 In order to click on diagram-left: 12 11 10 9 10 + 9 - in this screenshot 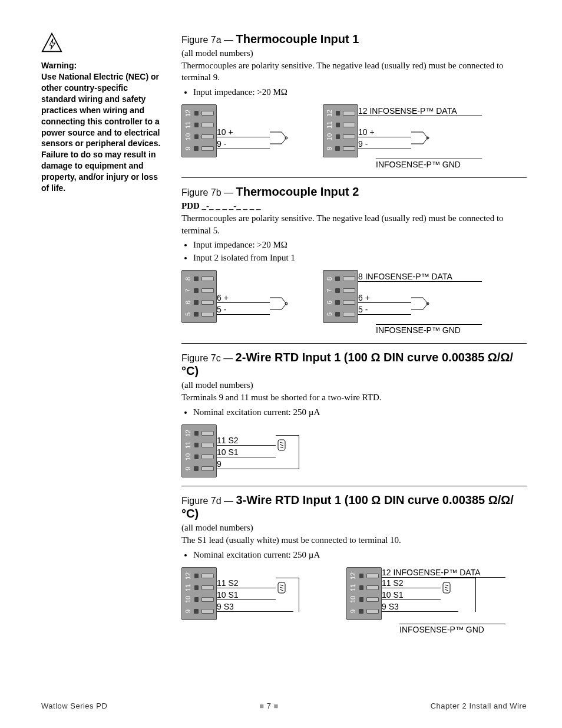, I will do `click(240, 137)`.